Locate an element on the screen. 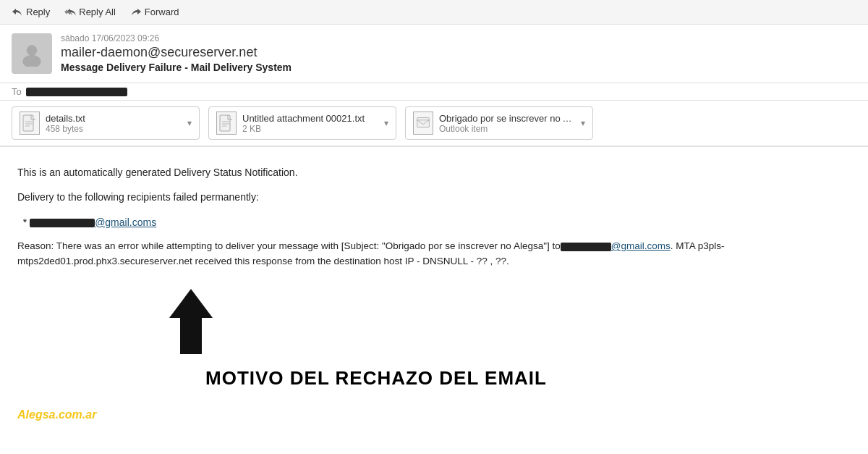  annotation-title: MOTIVO DEL RECHAZO DEL EMAIL is located at coordinates (354, 379).